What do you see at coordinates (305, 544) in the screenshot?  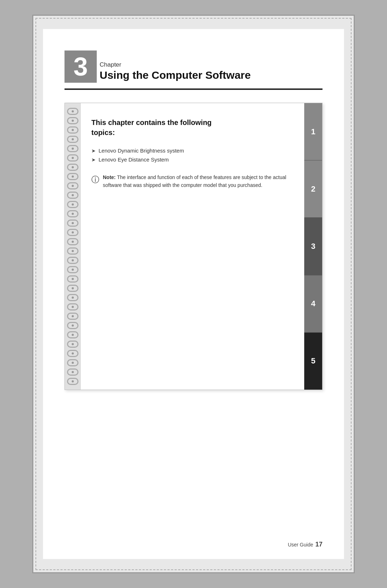 I see `page-footer: User Guide 17` at bounding box center [305, 544].